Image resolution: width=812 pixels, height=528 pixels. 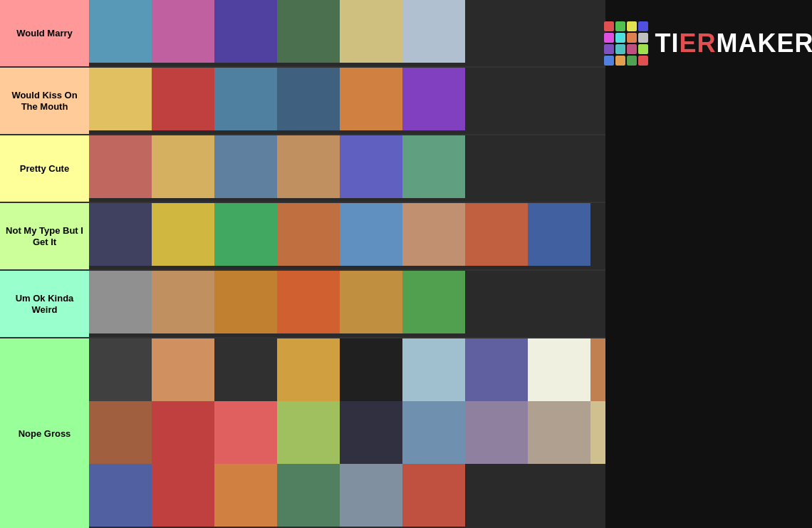 I want to click on char-naveen, so click(x=246, y=234).